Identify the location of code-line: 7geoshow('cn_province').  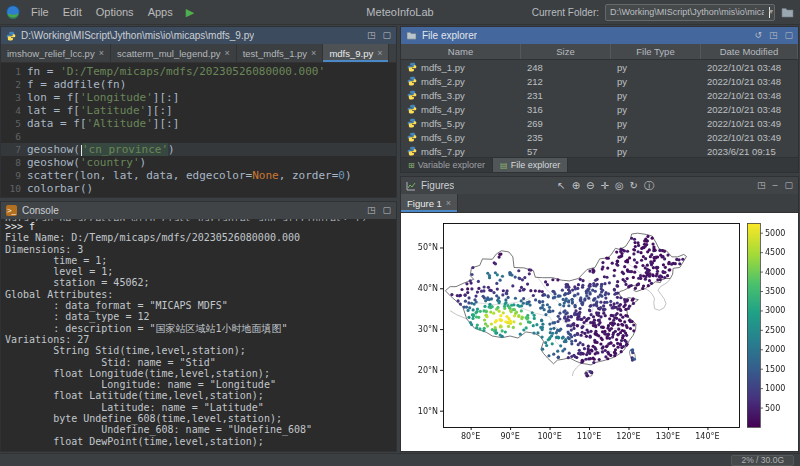
(198, 150).